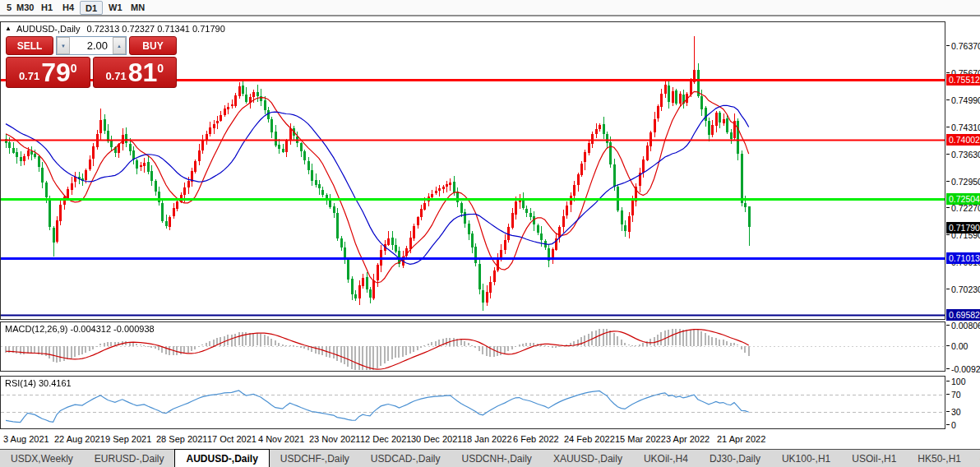 The height and width of the screenshot is (467, 980). Describe the element at coordinates (115, 76) in the screenshot. I see `buy-price-small: 0.71` at that location.